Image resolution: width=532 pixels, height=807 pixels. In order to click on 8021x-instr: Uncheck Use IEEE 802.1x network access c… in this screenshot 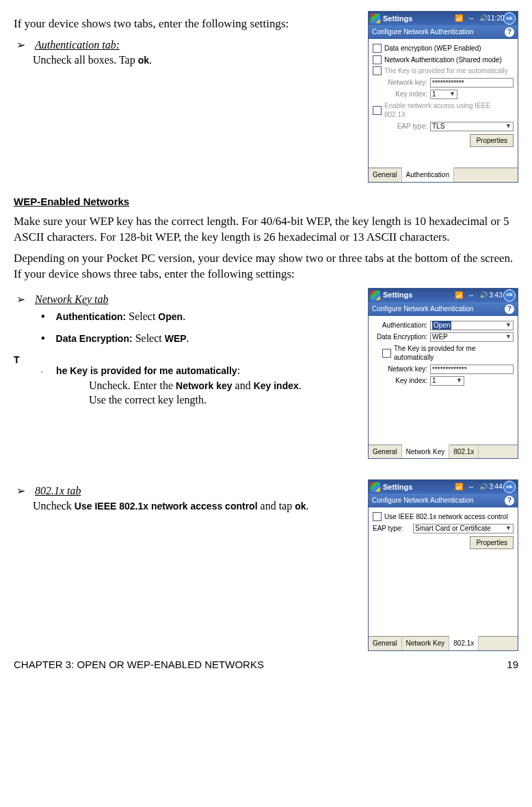, I will do `click(171, 506)`.